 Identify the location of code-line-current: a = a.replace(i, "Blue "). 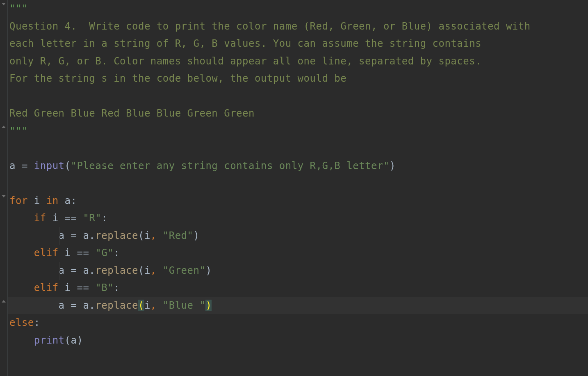
(298, 305).